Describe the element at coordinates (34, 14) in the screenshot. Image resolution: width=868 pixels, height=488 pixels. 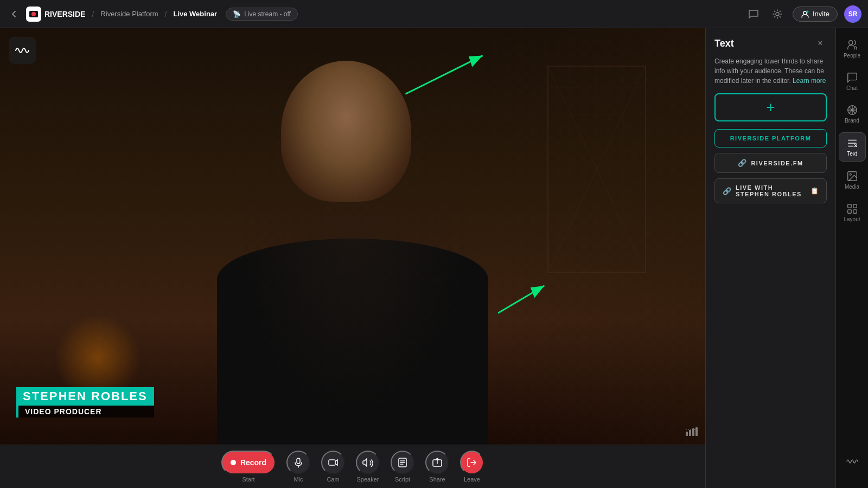
I see `logo-icon` at that location.